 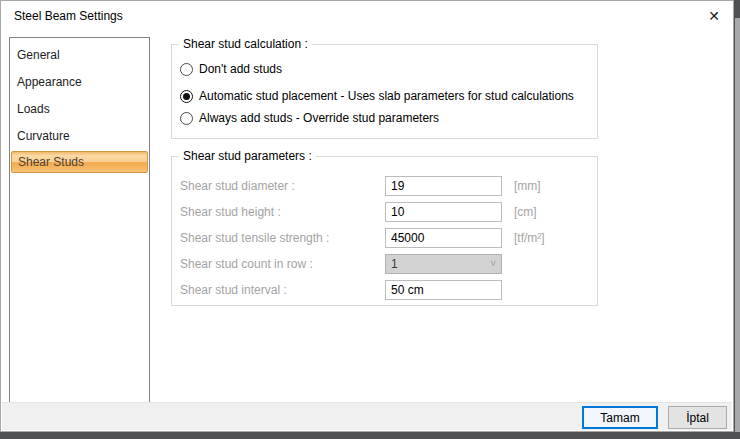 I want to click on titlebar: Steel Beam Settings ✕, so click(x=367, y=16).